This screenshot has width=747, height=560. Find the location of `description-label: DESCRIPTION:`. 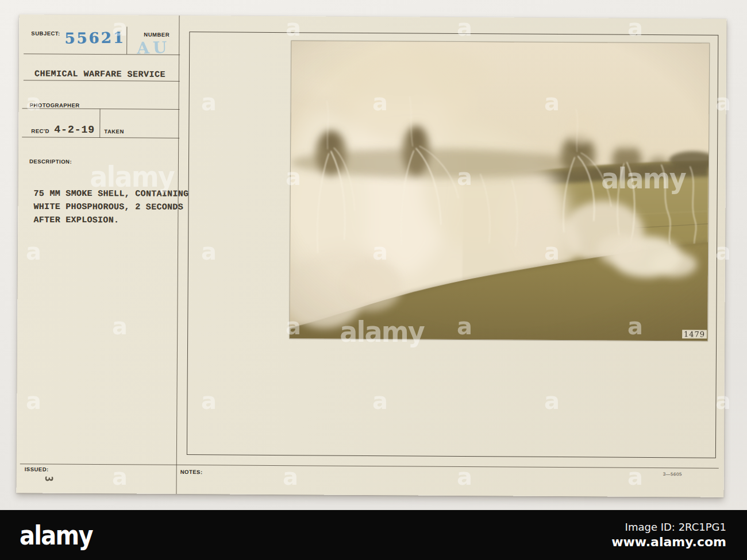

description-label: DESCRIPTION: is located at coordinates (51, 161).